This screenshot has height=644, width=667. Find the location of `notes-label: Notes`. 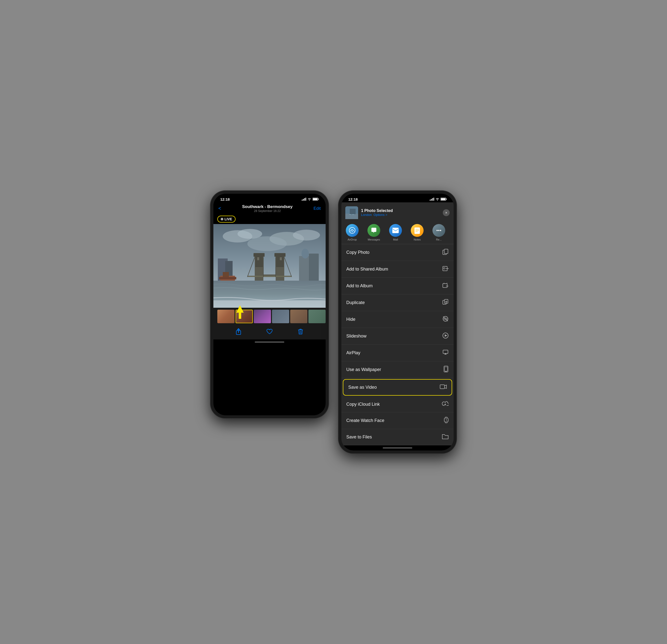

notes-label: Notes is located at coordinates (417, 240).